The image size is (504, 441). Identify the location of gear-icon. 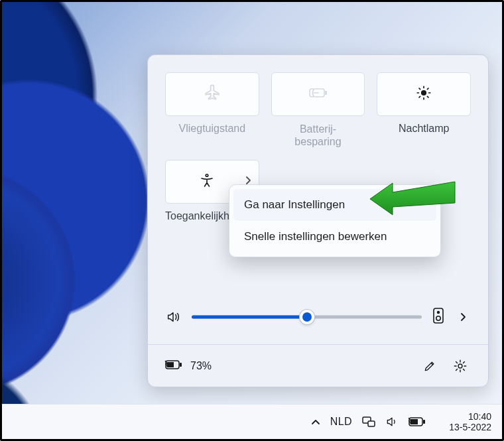
(460, 366).